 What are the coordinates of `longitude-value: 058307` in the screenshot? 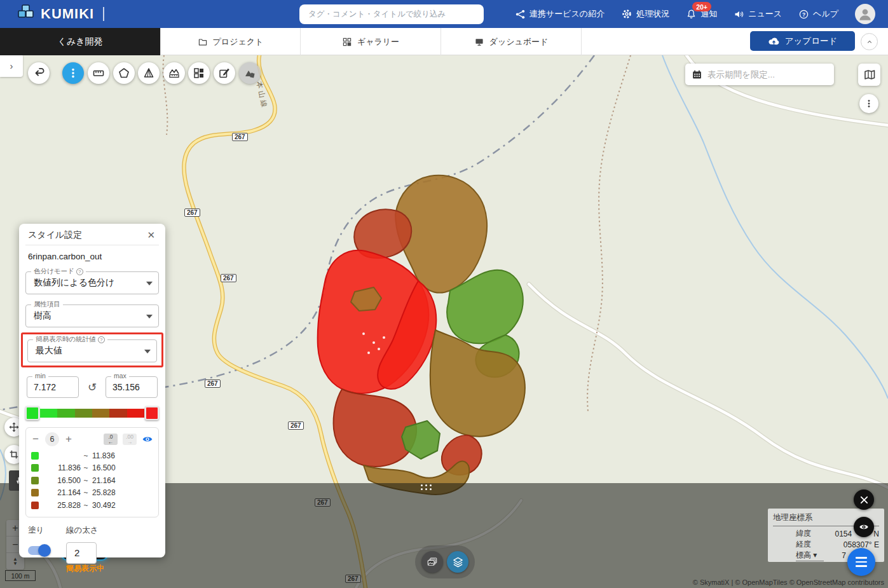 It's located at (856, 545).